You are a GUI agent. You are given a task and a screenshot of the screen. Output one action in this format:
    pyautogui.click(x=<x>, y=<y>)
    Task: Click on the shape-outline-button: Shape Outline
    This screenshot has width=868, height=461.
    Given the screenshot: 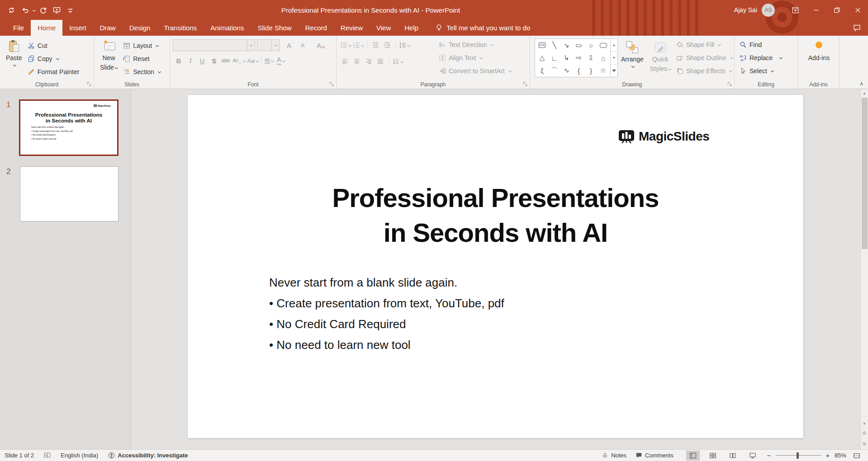 What is the action you would take?
    pyautogui.click(x=705, y=58)
    